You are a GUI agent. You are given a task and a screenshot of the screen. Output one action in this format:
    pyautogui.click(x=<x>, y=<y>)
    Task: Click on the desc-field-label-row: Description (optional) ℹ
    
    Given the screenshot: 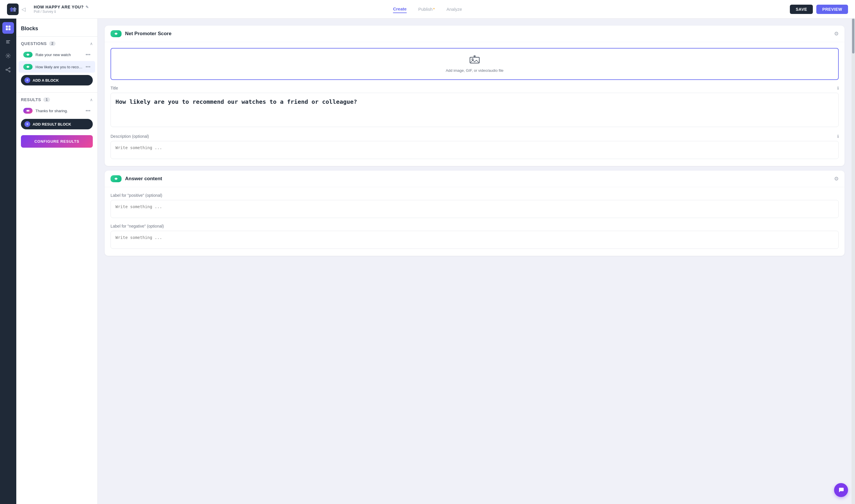 What is the action you would take?
    pyautogui.click(x=474, y=137)
    